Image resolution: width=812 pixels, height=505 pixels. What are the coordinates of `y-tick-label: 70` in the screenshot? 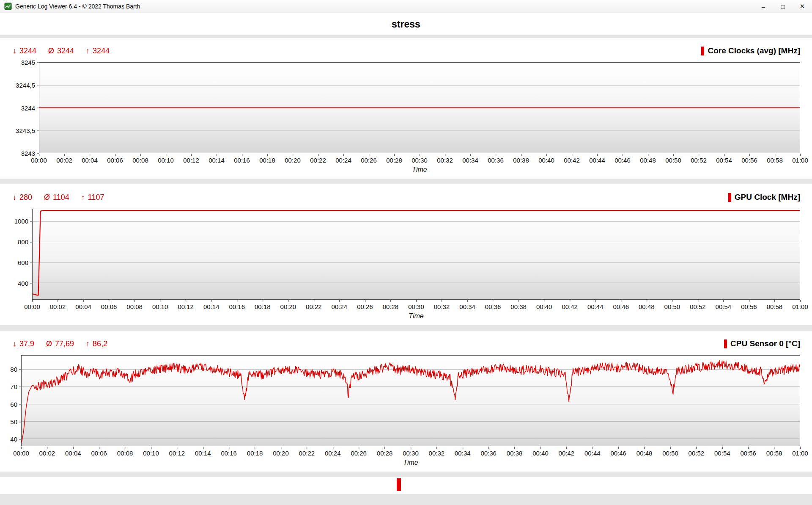 It's located at (14, 387).